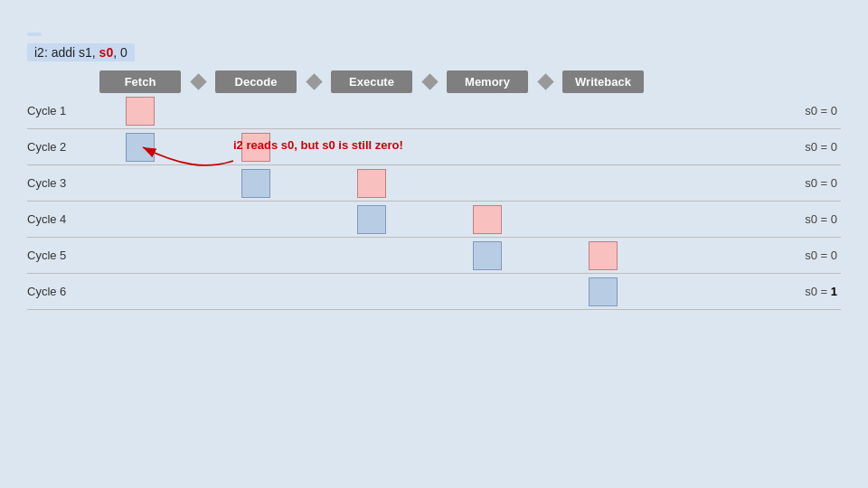  Describe the element at coordinates (796, 110) in the screenshot. I see `cycle-status-1: s0 = 0` at that location.